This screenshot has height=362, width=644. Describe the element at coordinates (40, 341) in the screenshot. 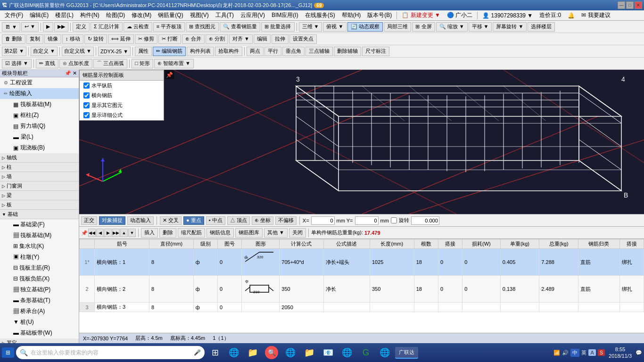

I see `nav-group-other: ▷其它` at that location.